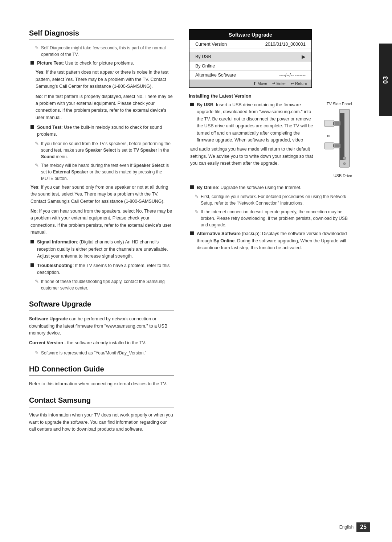  I want to click on sound-test-label: Sound Test, so click(49, 127).